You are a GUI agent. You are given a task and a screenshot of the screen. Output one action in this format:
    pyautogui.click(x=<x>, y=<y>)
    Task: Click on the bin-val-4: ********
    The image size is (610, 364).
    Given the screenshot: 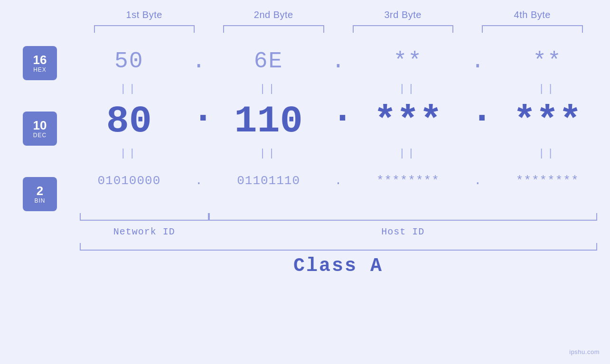 What is the action you would take?
    pyautogui.click(x=547, y=181)
    